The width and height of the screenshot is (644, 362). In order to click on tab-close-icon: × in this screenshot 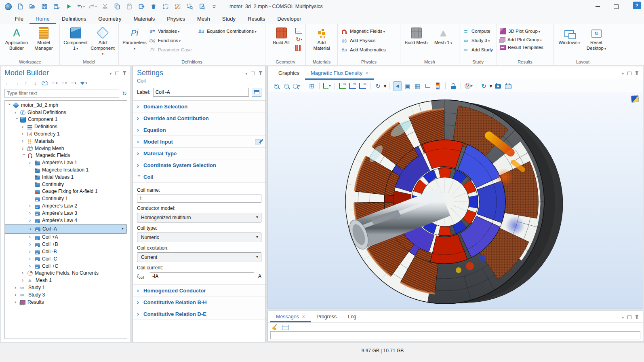, I will do `click(303, 317)`.